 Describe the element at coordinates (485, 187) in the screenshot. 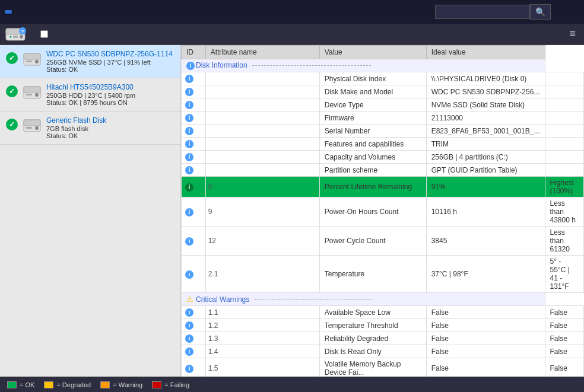

I see `attr-value: 91%` at that location.